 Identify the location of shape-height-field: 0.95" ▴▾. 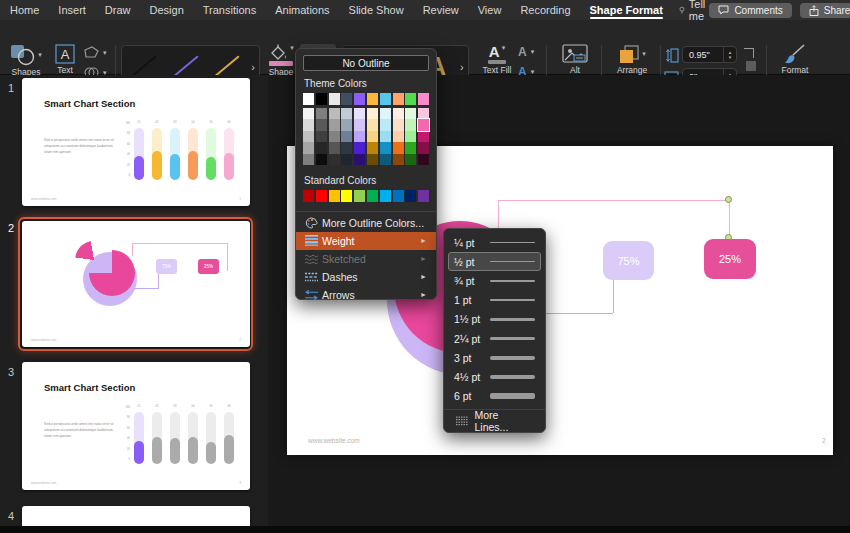
(710, 54).